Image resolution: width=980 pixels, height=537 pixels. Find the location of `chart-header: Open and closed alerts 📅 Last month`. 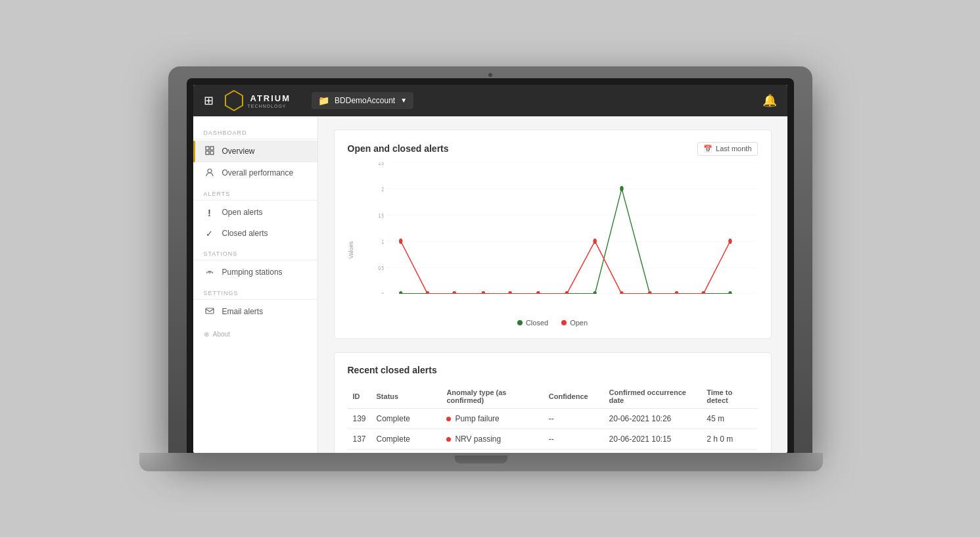

chart-header: Open and closed alerts 📅 Last month is located at coordinates (553, 149).